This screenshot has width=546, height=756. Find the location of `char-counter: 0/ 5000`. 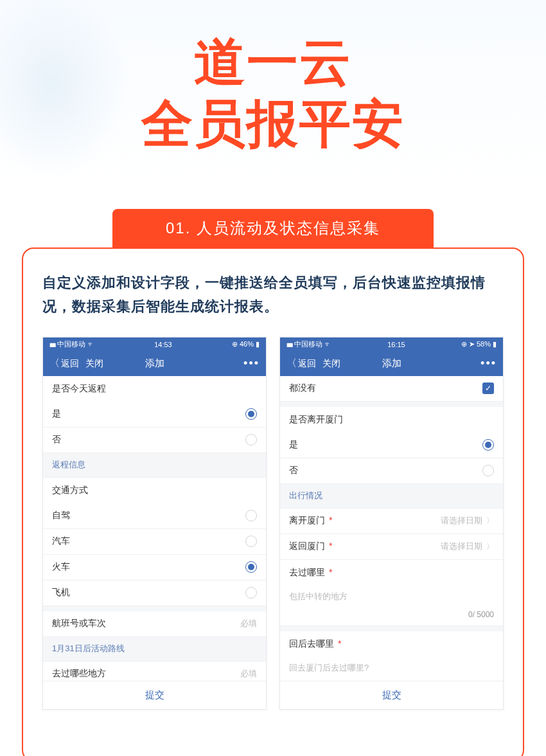

char-counter: 0/ 5000 is located at coordinates (392, 616).